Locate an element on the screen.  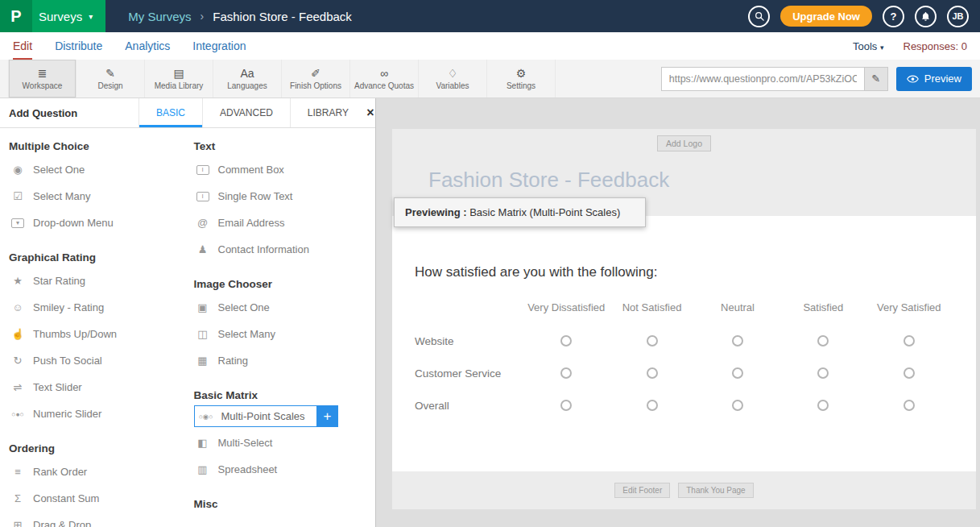
edit-footer-button: Edit Footer is located at coordinates (643, 490).